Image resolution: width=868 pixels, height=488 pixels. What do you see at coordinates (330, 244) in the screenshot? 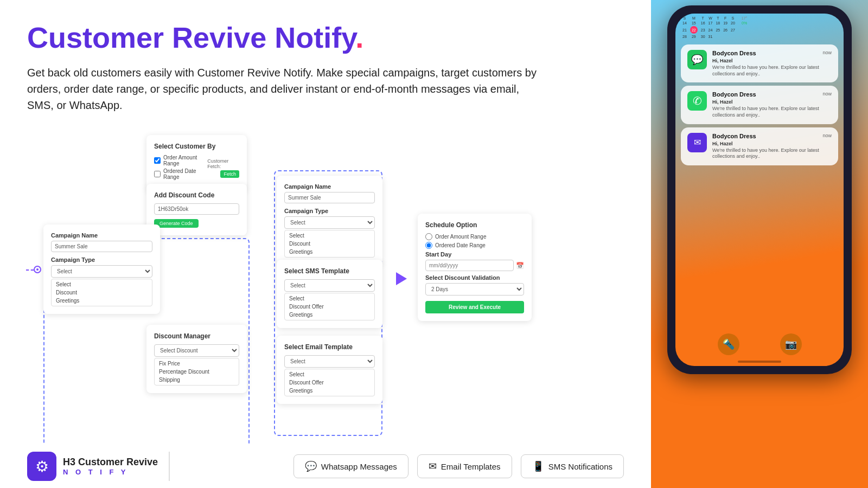
I see `mid-option-discount: Discount` at bounding box center [330, 244].